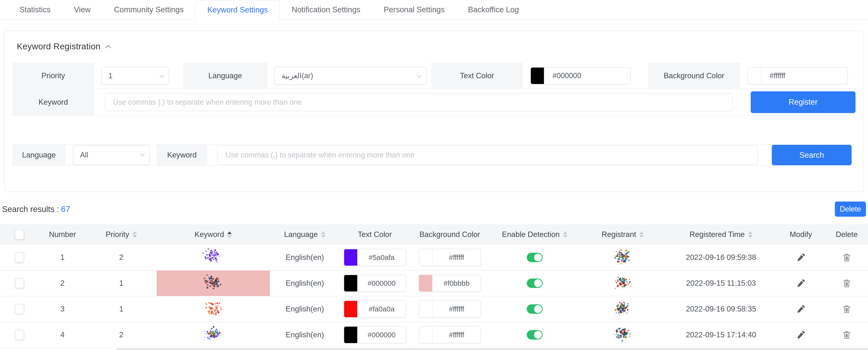  What do you see at coordinates (375, 258) in the screenshot?
I see `row-text-color-input: #5a0afa` at bounding box center [375, 258].